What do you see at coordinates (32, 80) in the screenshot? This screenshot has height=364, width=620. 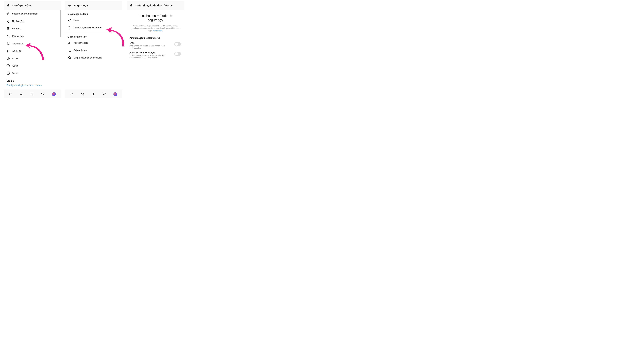 I see `section-logins: Logins` at bounding box center [32, 80].